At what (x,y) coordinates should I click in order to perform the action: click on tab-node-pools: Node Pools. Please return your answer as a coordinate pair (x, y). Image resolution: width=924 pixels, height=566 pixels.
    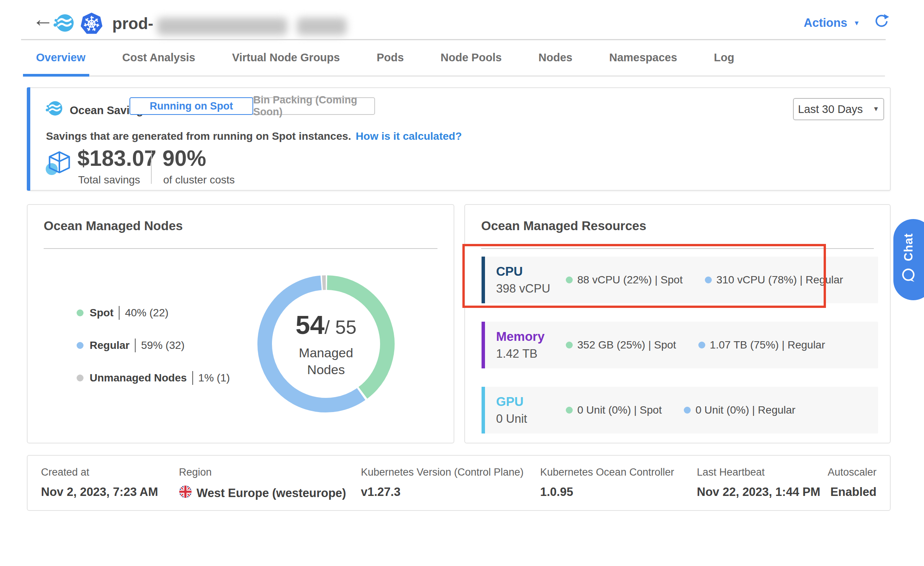
    Looking at the image, I should click on (471, 57).